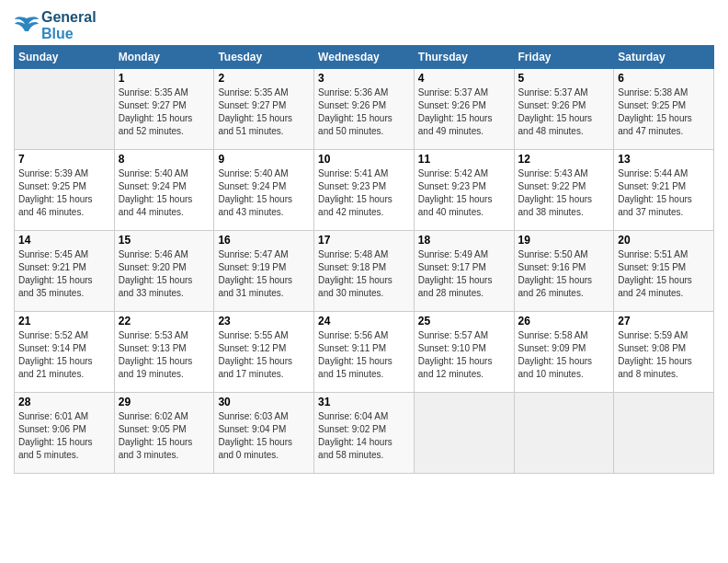 Image resolution: width=728 pixels, height=563 pixels. Describe the element at coordinates (164, 57) in the screenshot. I see `weekday-header: Monday` at that location.